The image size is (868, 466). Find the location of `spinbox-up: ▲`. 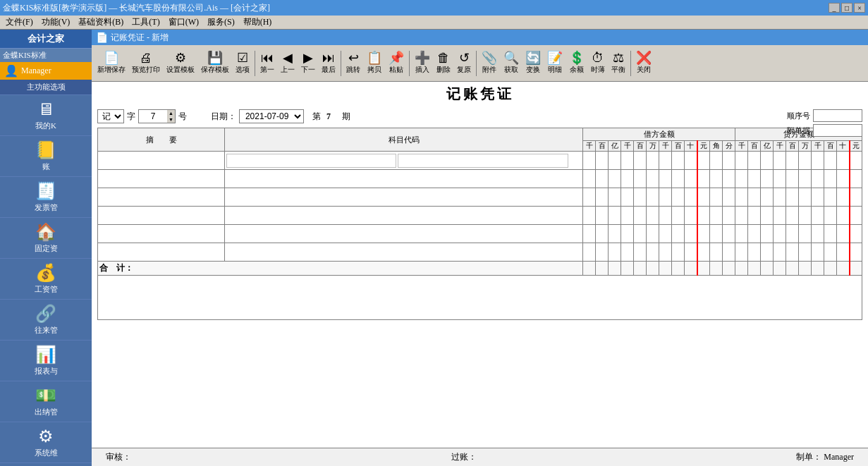

spinbox-up: ▲ is located at coordinates (171, 113).